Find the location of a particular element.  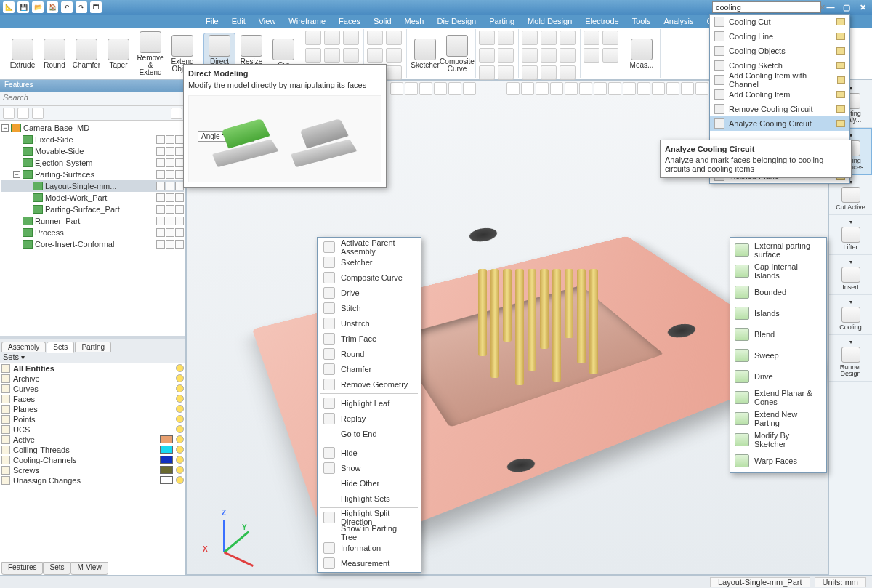

set-row: Cooling-Channels is located at coordinates (93, 460).